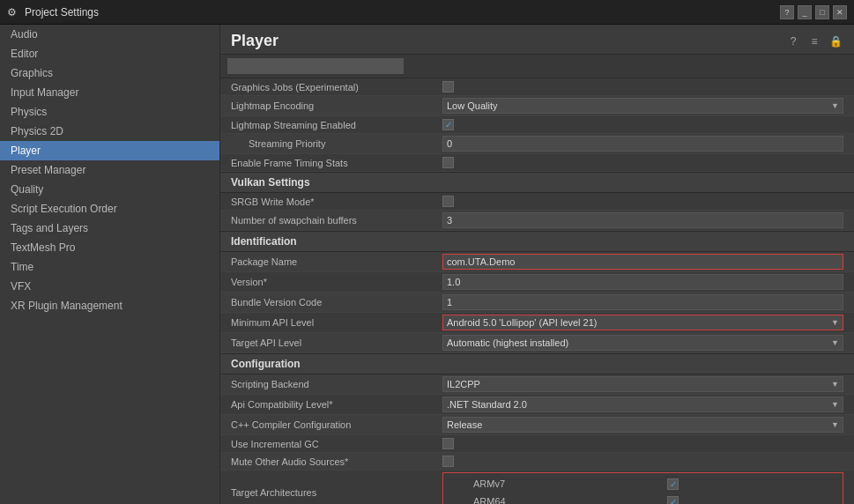 The width and height of the screenshot is (854, 504). Describe the element at coordinates (472, 106) in the screenshot. I see `dropdown-value: Low Quality` at that location.